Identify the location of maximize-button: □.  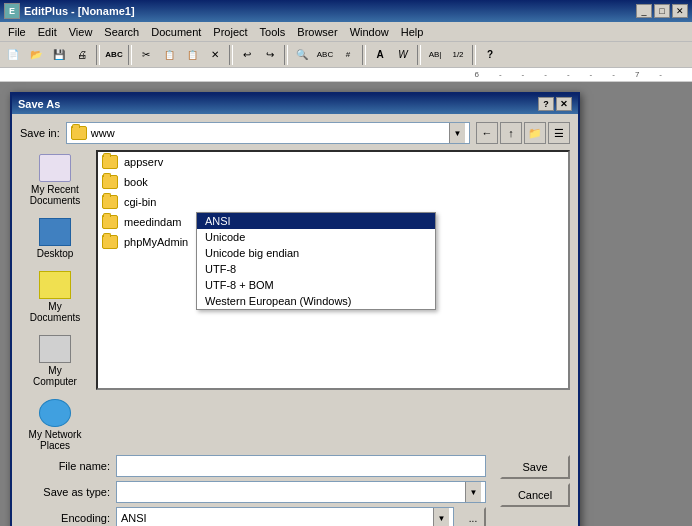
(662, 11).